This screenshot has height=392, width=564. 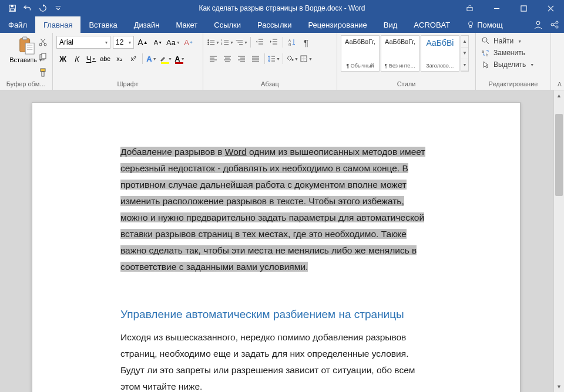 What do you see at coordinates (43, 73) in the screenshot?
I see `format-painter-button` at bounding box center [43, 73].